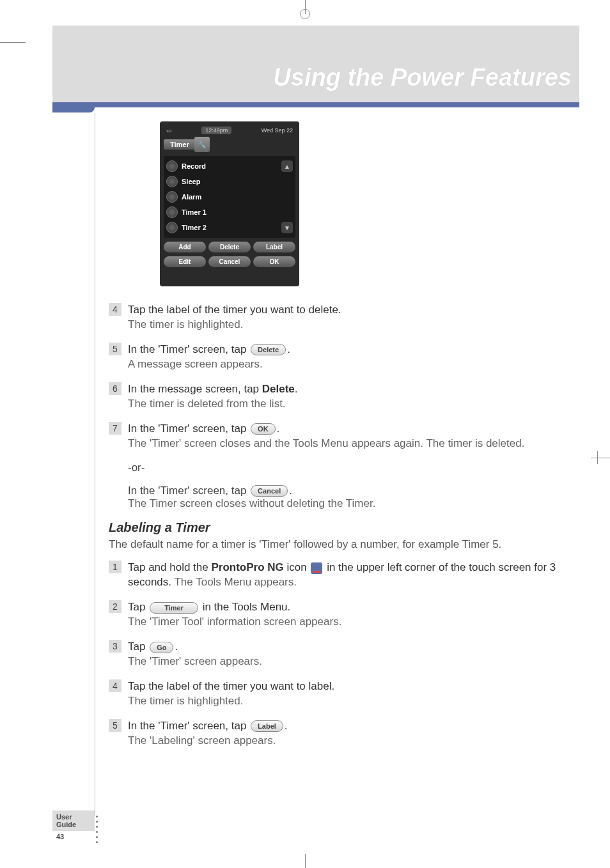  Describe the element at coordinates (191, 182) in the screenshot. I see `list-item: Sleep` at that location.